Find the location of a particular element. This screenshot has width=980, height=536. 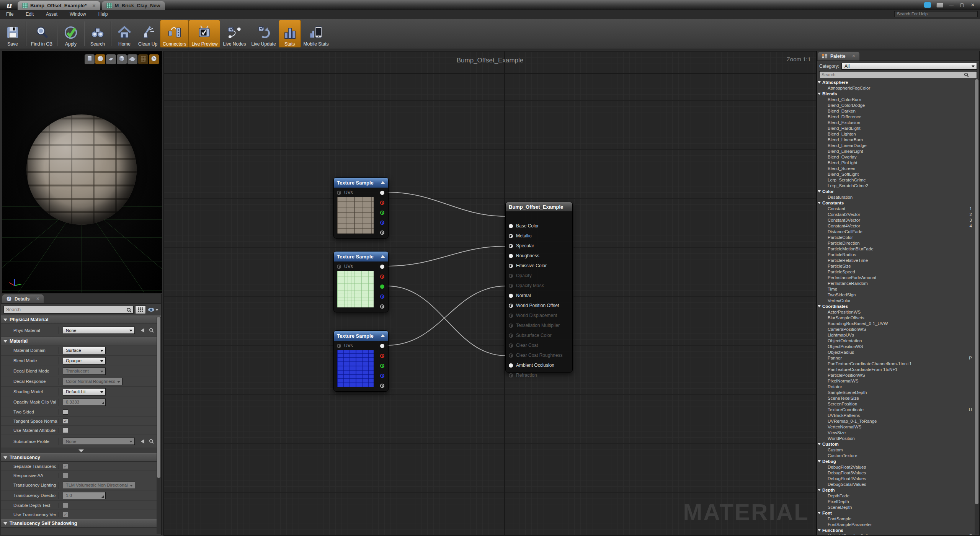

grid-preview-button is located at coordinates (143, 59).